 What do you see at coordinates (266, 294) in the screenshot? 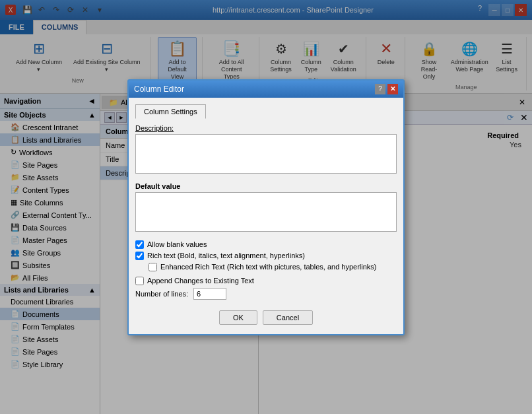
I see `number-of-lines-row: Number of lines:` at bounding box center [266, 294].